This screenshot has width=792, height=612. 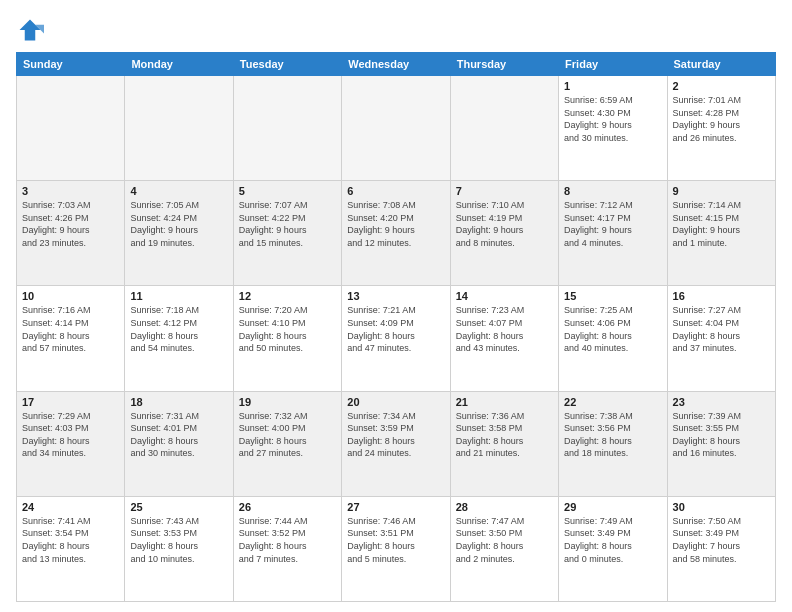 I want to click on header-tuesday: Tuesday, so click(x=287, y=64).